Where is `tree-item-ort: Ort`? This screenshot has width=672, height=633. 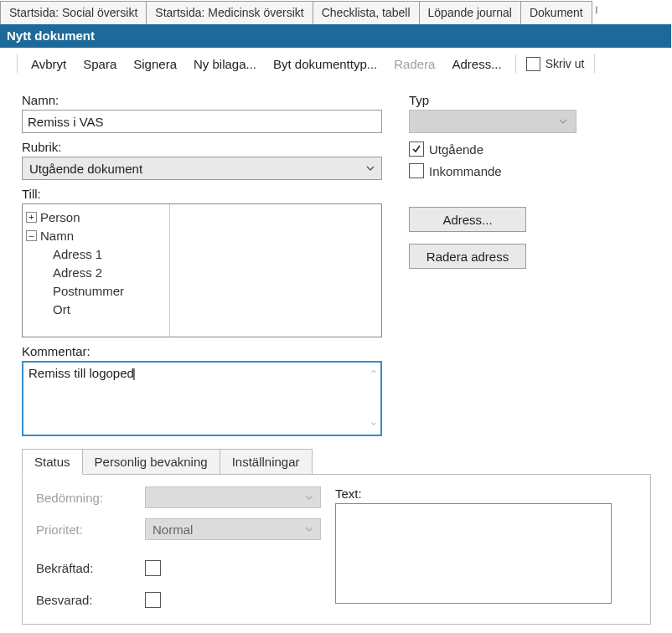
tree-item-ort: Ort is located at coordinates (62, 310).